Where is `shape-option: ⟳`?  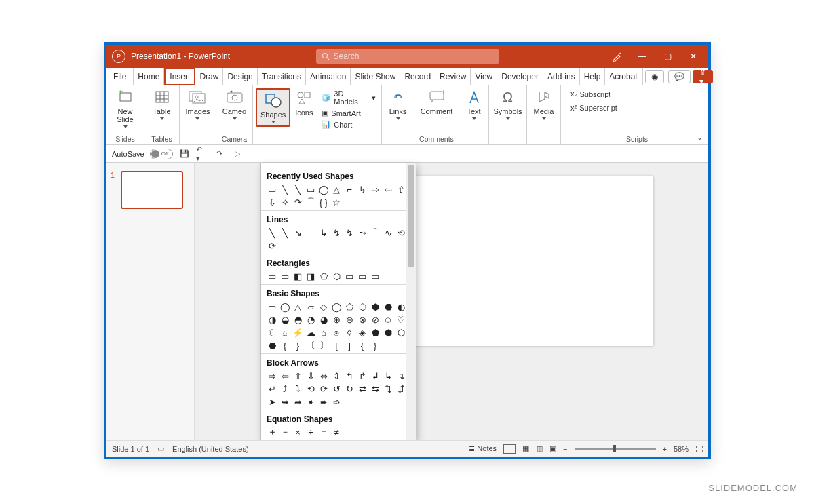
shape-option: ⟳ is located at coordinates (272, 246).